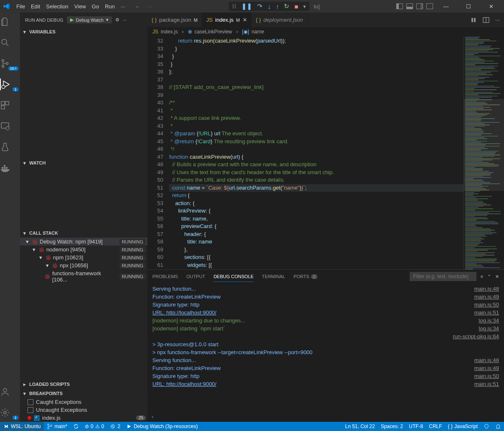  I want to click on pause-icon: ❚❚, so click(247, 6).